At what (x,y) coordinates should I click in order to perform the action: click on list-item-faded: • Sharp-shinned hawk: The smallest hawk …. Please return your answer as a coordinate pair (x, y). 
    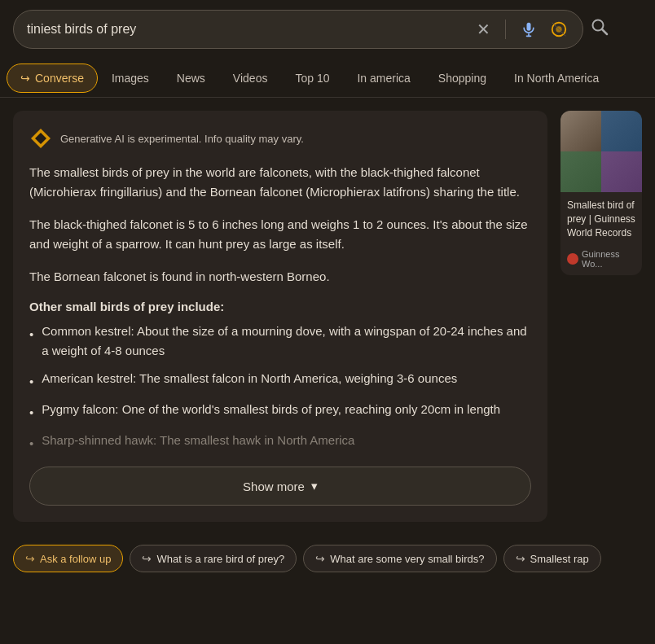
    Looking at the image, I should click on (280, 442).